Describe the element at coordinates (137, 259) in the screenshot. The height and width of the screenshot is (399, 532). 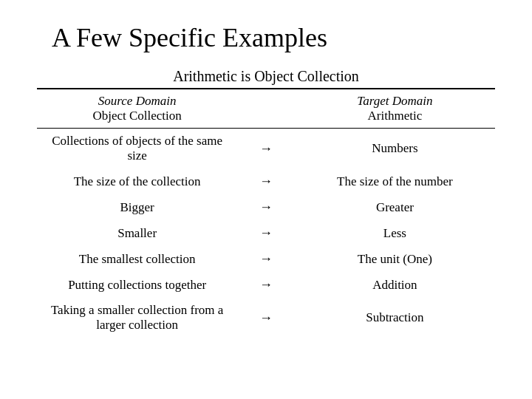
I see `source-cell: The smallest collection` at that location.